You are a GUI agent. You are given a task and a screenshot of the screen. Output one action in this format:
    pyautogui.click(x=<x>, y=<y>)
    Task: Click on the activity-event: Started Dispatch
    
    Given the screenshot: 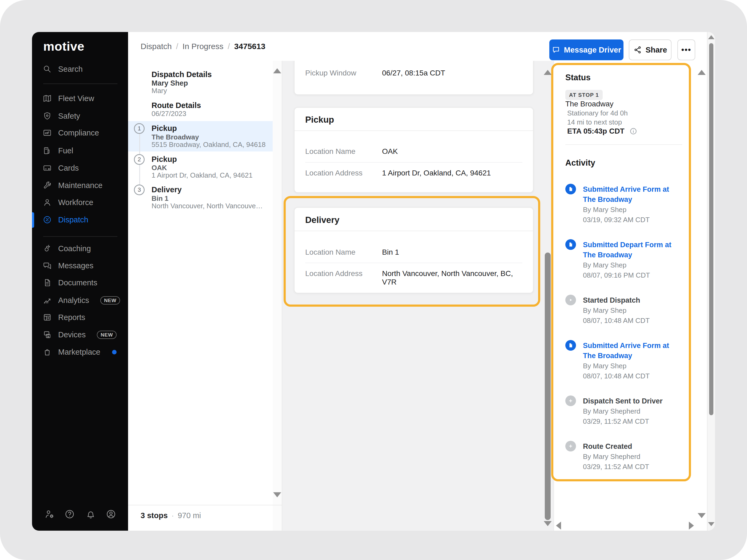 What is the action you would take?
    pyautogui.click(x=632, y=300)
    